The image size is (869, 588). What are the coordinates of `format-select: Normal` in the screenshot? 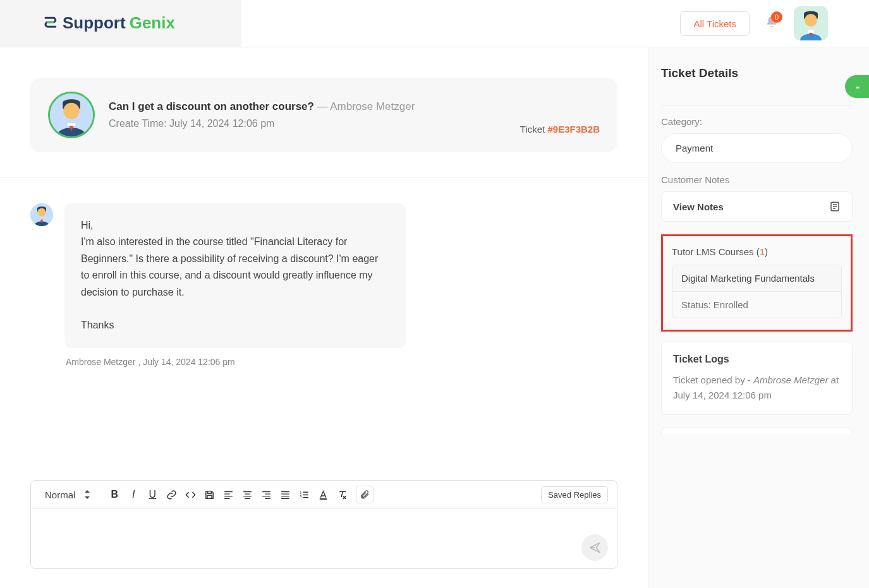 It's located at (68, 495).